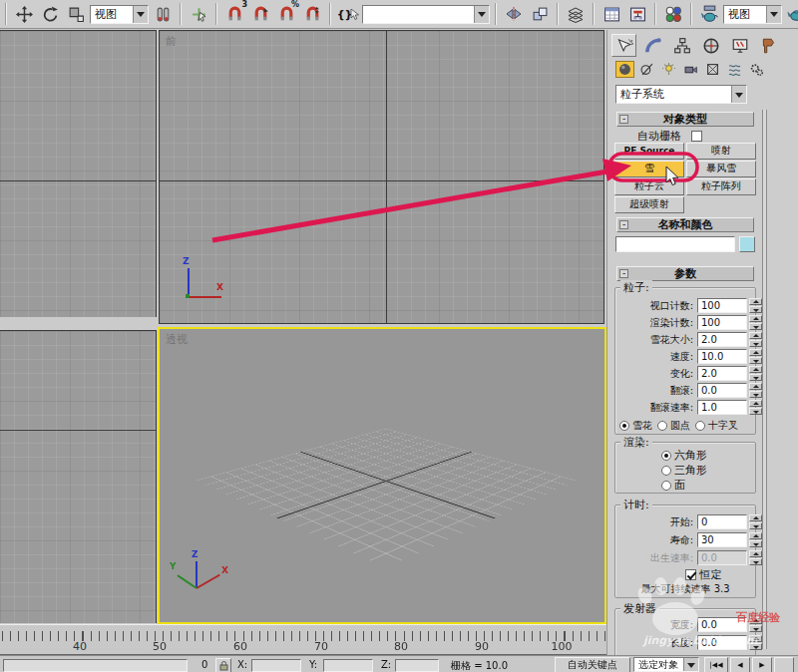  Describe the element at coordinates (685, 120) in the screenshot. I see `rollout-object-type: -对象类型` at that location.